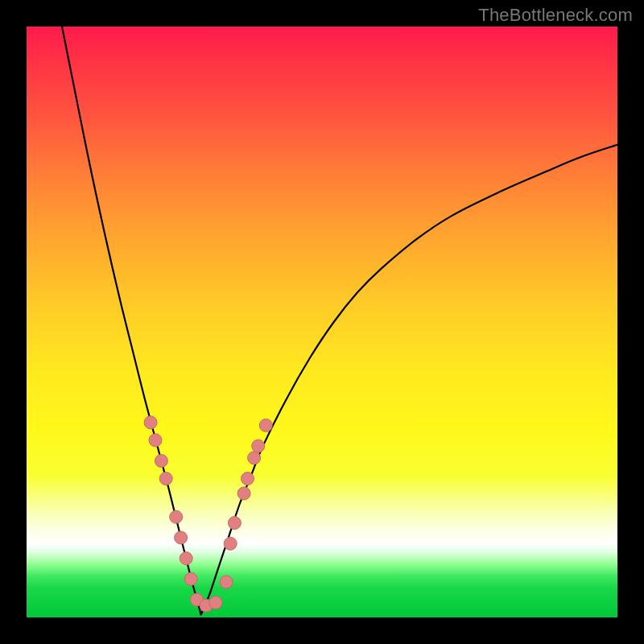 The height and width of the screenshot is (644, 644). I want to click on marker-points, so click(208, 514).